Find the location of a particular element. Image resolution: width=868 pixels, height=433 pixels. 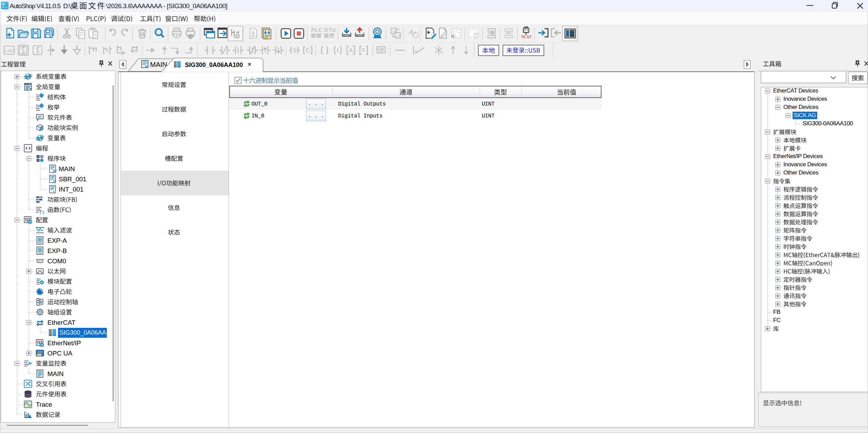

svg-text: RTU is located at coordinates (330, 30).